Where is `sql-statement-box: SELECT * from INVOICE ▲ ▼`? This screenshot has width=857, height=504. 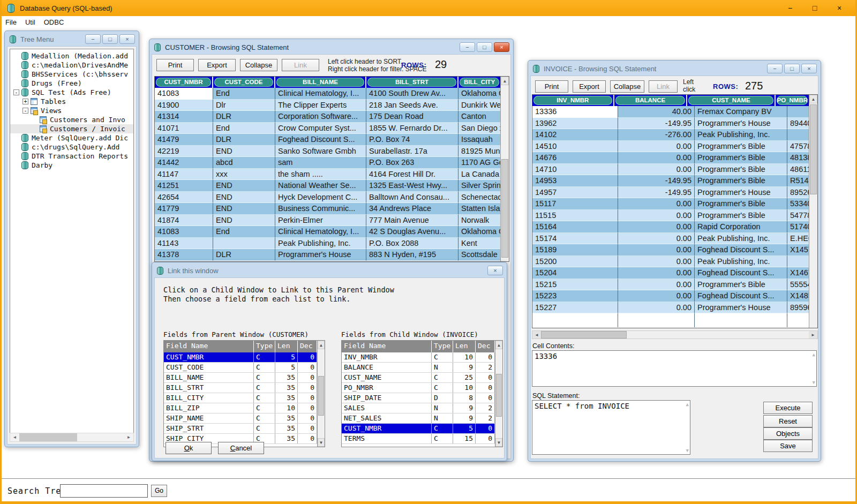
sql-statement-box: SELECT * from INVOICE ▲ ▼ is located at coordinates (611, 427).